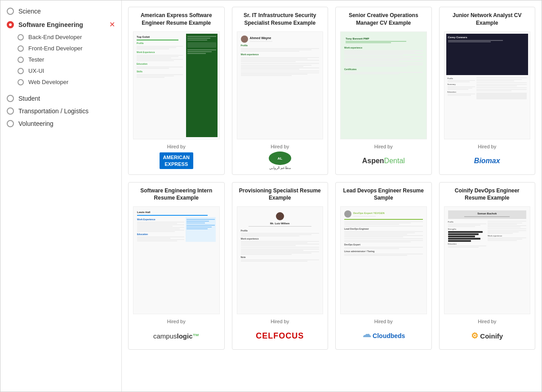 Image resolution: width=542 pixels, height=392 pixels. Describe the element at coordinates (487, 91) in the screenshot. I see `resume-card-4: Junior Network Analyst CV Example Corey …` at that location.